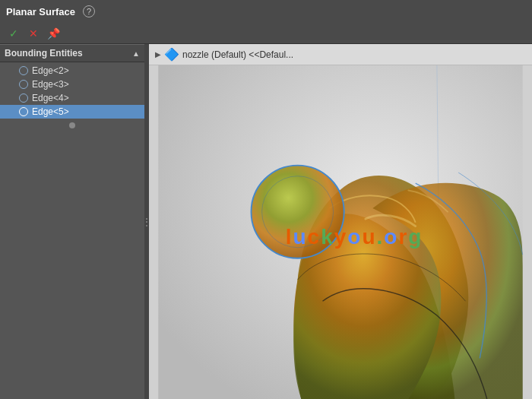 This screenshot has height=399, width=532. What do you see at coordinates (50, 84) in the screenshot?
I see `edge-label: Edge<3>` at bounding box center [50, 84].